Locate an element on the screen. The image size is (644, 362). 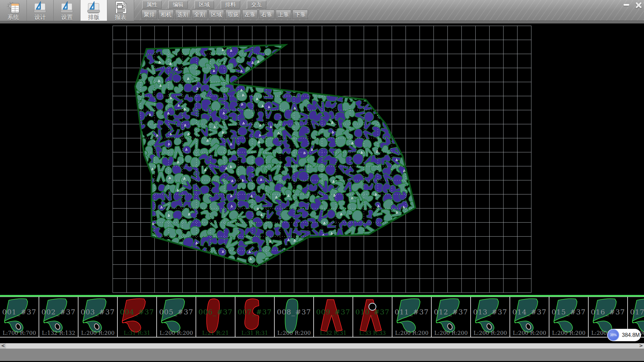
thumbnail-piece-002_#37: 002_#37L:132 R:132 is located at coordinates (59, 317).